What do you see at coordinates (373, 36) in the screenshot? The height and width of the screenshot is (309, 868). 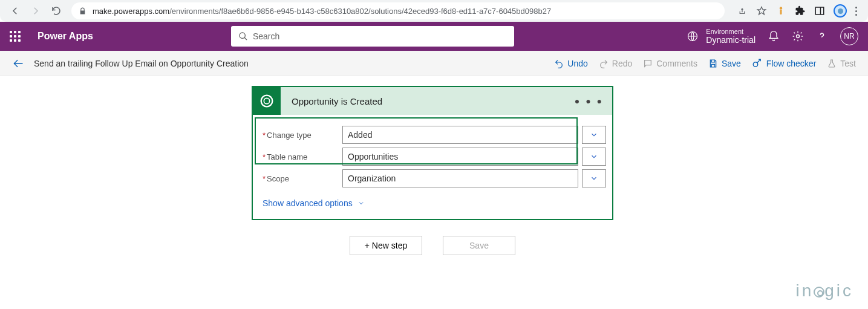 I see `search-box` at bounding box center [373, 36].